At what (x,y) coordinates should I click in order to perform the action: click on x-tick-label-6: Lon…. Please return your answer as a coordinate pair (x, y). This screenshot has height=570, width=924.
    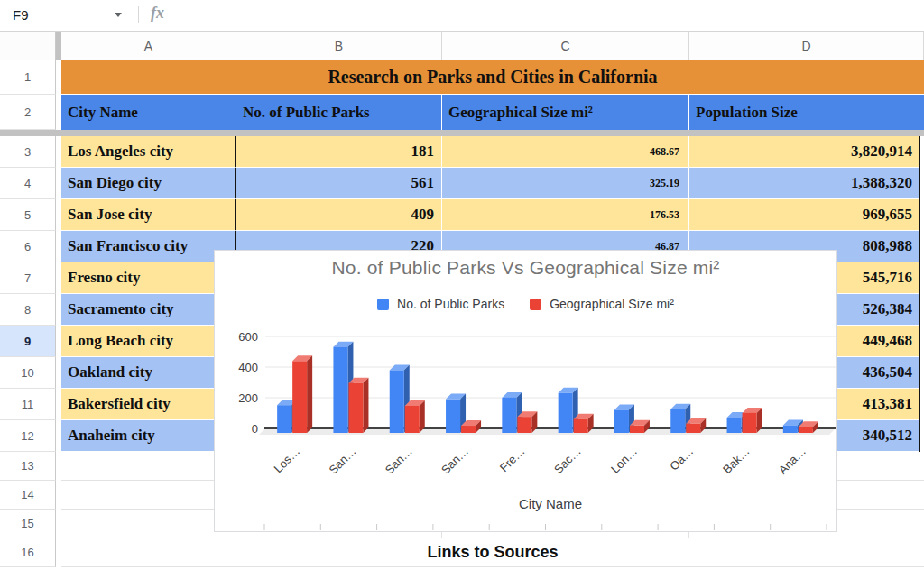
    Looking at the image, I should click on (624, 460).